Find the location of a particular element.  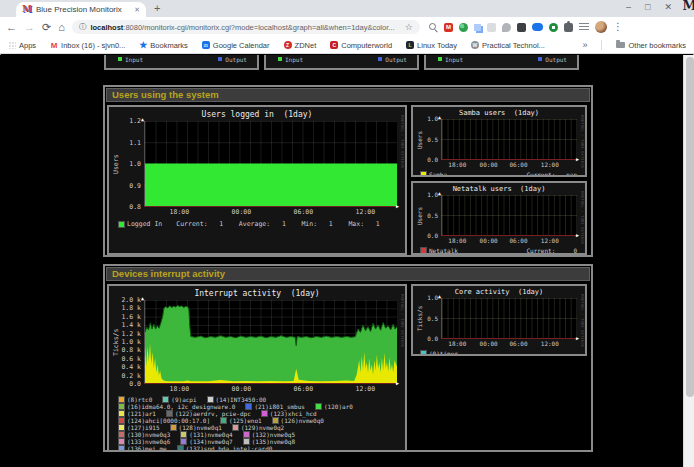

home-icon: ⌂ is located at coordinates (62, 28).